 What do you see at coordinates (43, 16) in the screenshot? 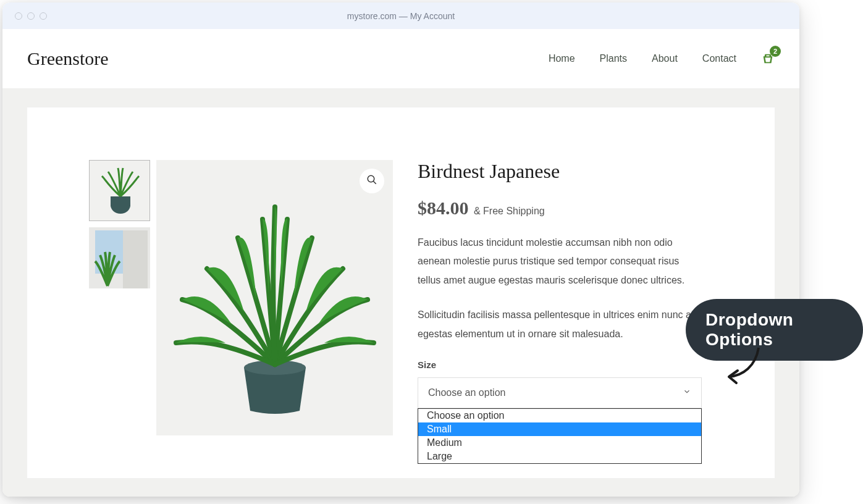
I see `maximize-window-button` at bounding box center [43, 16].